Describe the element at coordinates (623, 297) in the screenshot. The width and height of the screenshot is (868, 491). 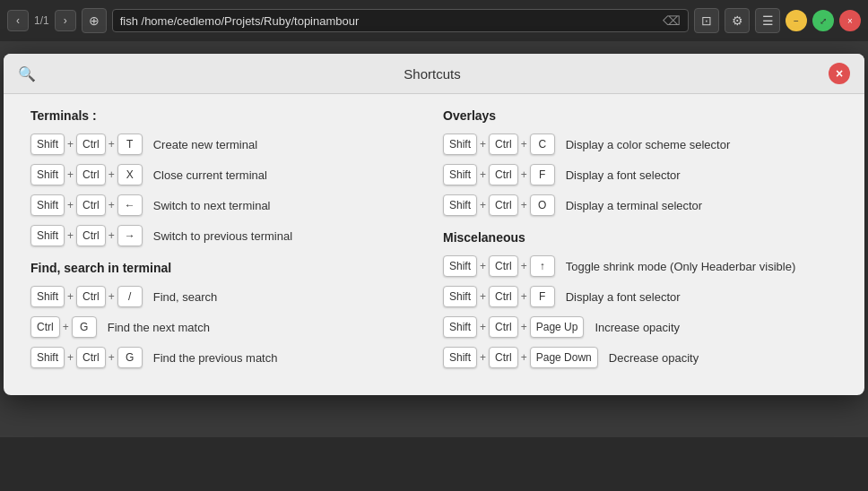
I see `desc-font-selector-misc: Display a font selector` at that location.